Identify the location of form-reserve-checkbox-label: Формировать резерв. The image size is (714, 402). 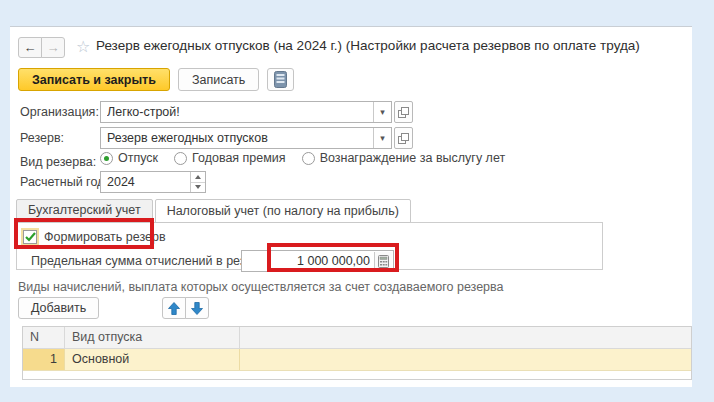
(105, 237).